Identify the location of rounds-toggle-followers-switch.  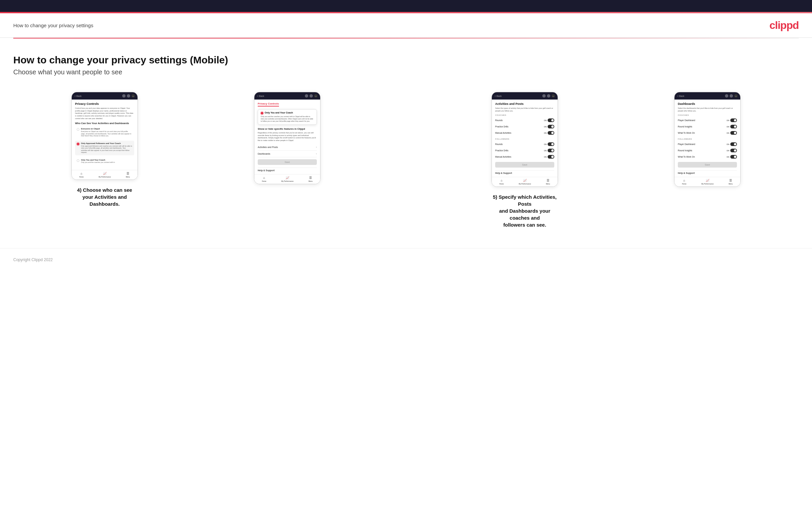
(551, 144).